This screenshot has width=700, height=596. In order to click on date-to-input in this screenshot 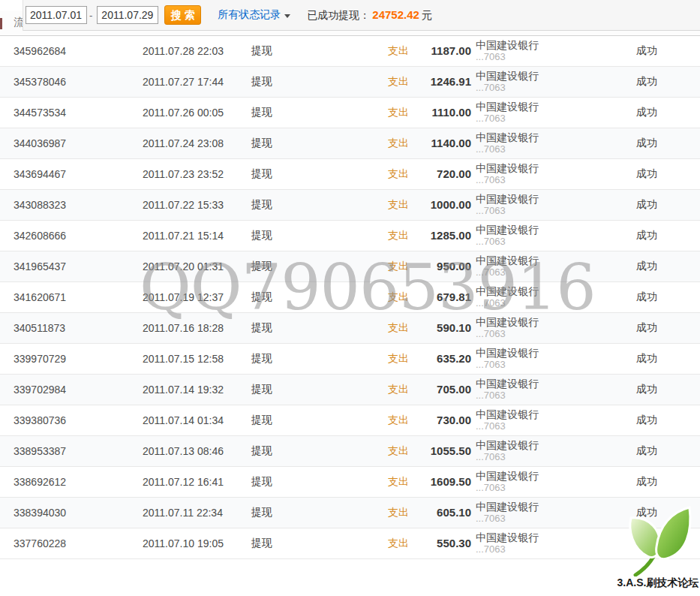, I will do `click(128, 15)`.